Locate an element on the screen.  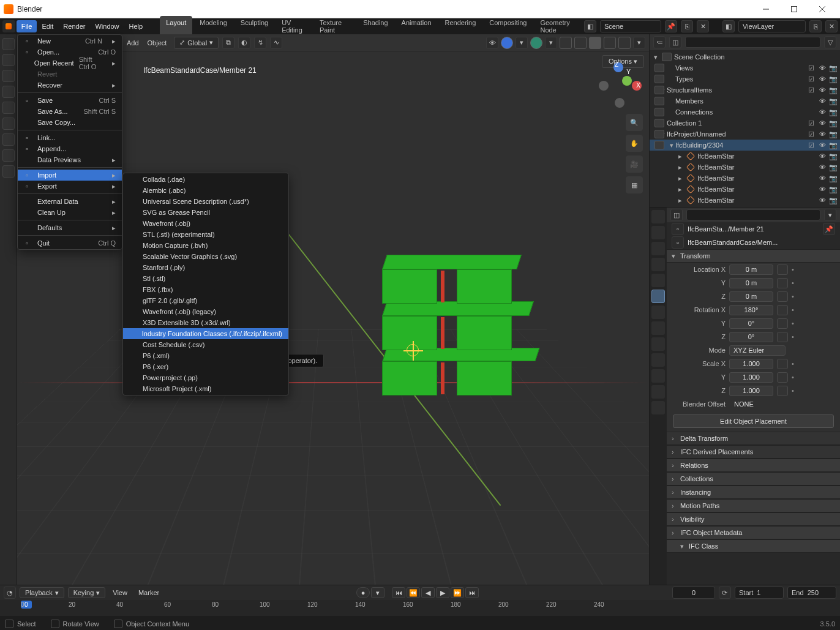
import-item: Motion Capture (.bvh) is located at coordinates (206, 246).